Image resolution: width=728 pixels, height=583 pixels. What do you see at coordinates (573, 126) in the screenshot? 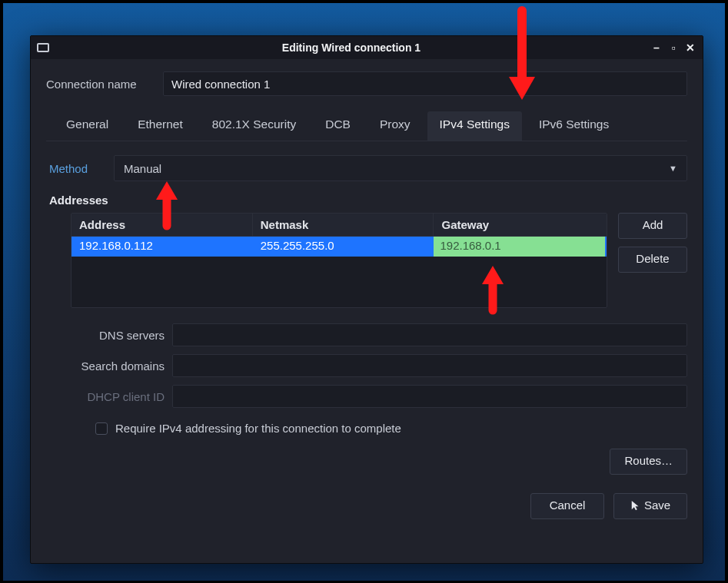
I see `tab-ipv6-settings: IPv6 Settings` at bounding box center [573, 126].